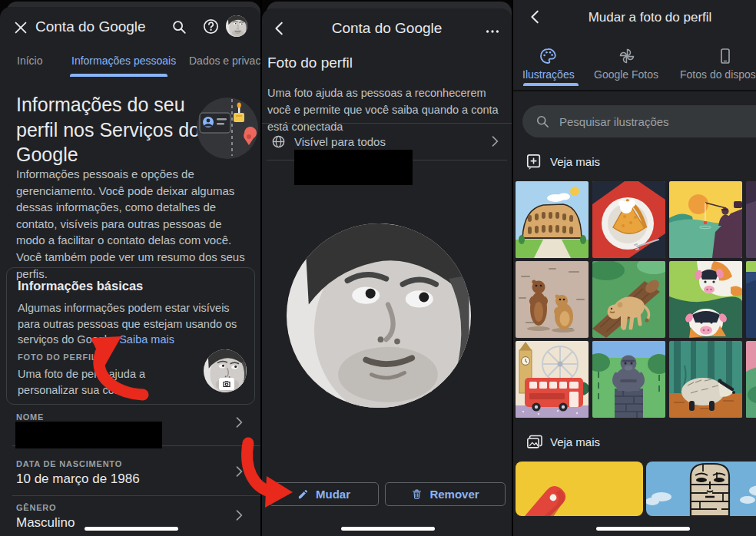 Image resolution: width=756 pixels, height=536 pixels. I want to click on back-icon, so click(536, 17).